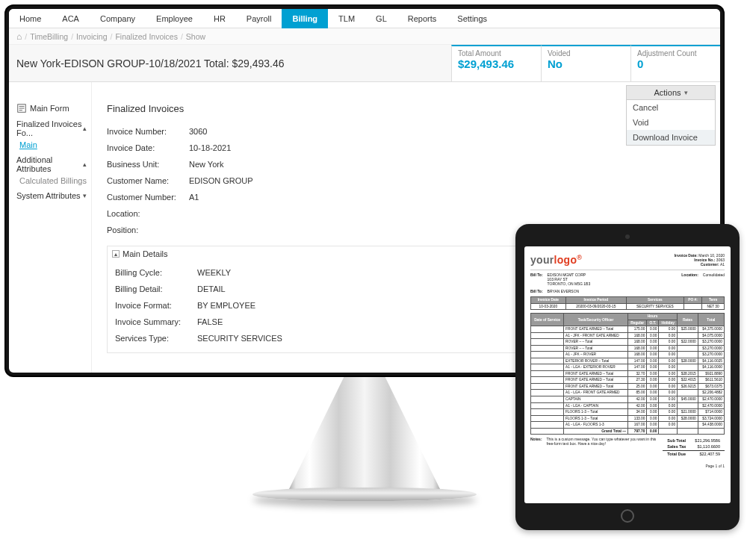  I want to click on field-row: Business Unit:New York, so click(409, 164).